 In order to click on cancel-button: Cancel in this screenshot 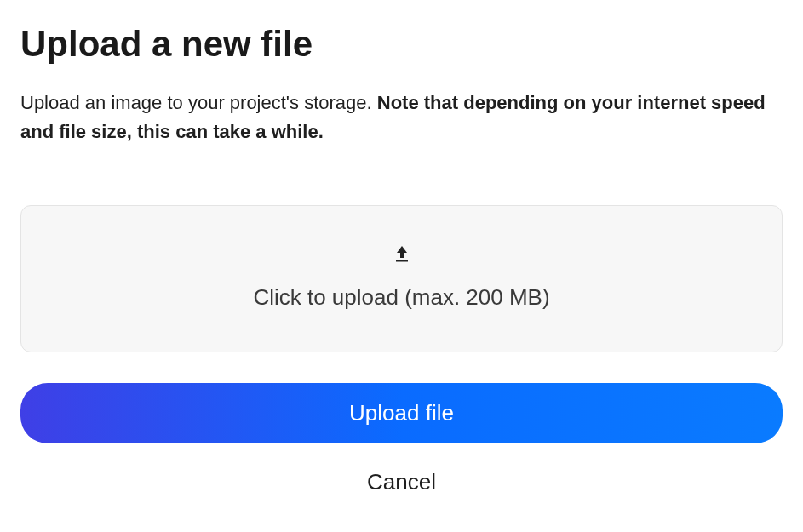, I will do `click(402, 482)`.